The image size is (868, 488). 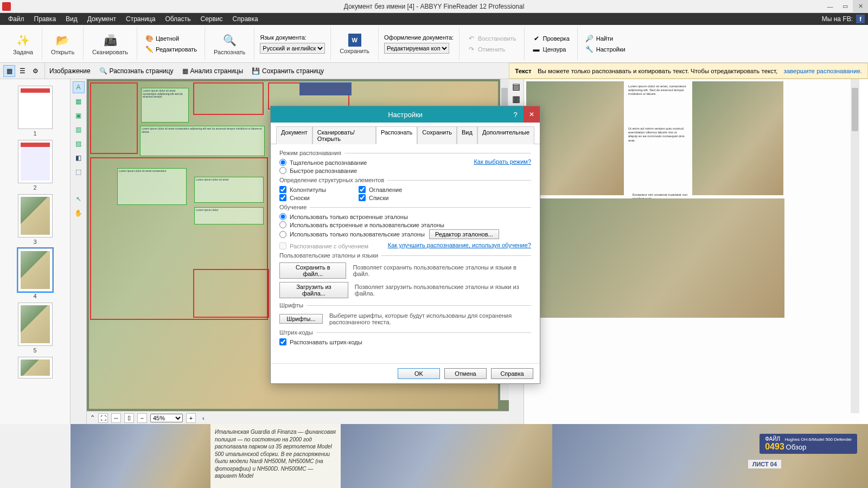 I want to click on dialog-titlebar: Настройки ? ✕, so click(x=405, y=114).